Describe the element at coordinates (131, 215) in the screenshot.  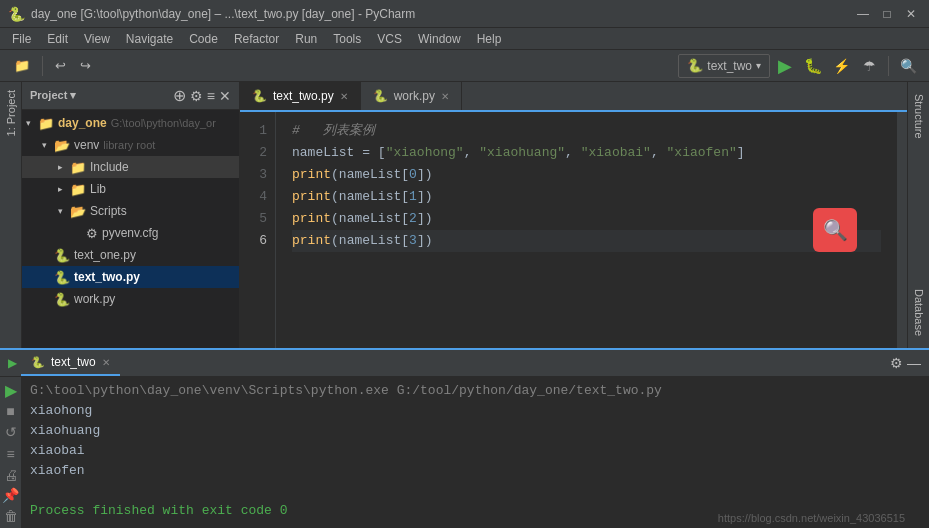
I see `project-panel: Project ▾ ⊕ ⚙ ≡ ✕ ▾ 📁 day_one G:\tool\py…` at that location.